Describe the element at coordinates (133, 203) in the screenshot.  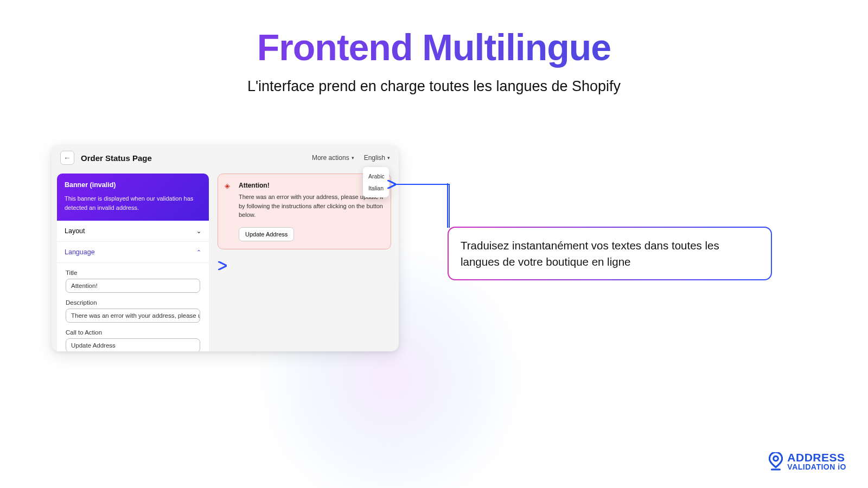
I see `banner-description: This banner is displayed when our valida…` at that location.